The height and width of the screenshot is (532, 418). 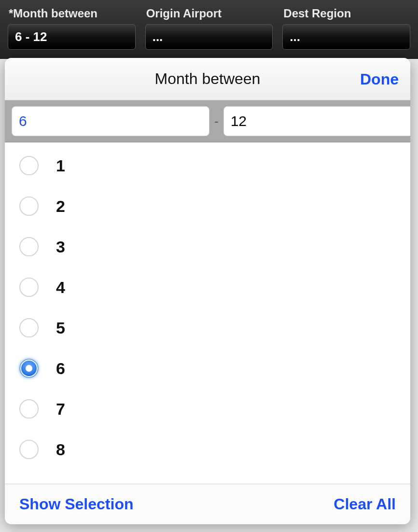 What do you see at coordinates (76, 504) in the screenshot?
I see `show-selection-button: Show Selection` at bounding box center [76, 504].